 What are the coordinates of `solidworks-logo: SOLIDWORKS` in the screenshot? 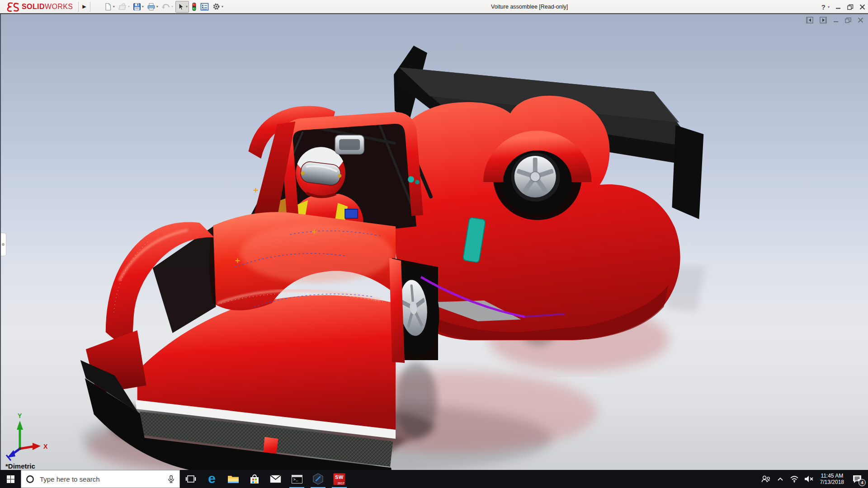 It's located at (39, 7).